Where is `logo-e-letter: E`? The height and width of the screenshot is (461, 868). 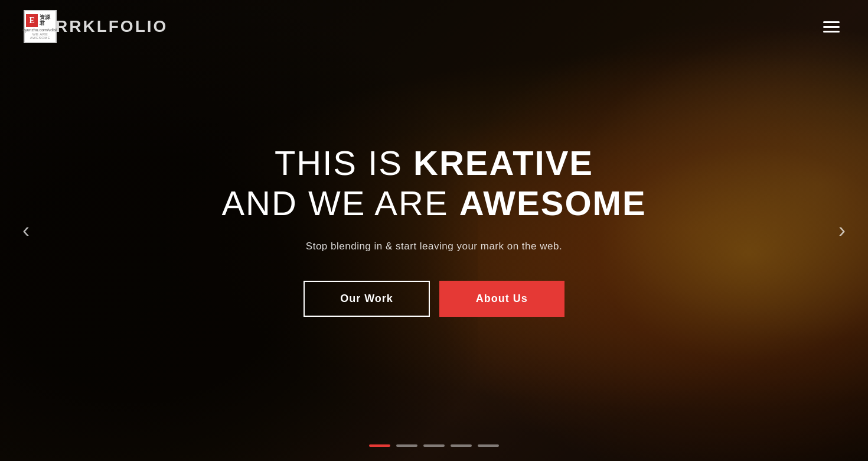
logo-e-letter: E is located at coordinates (32, 21).